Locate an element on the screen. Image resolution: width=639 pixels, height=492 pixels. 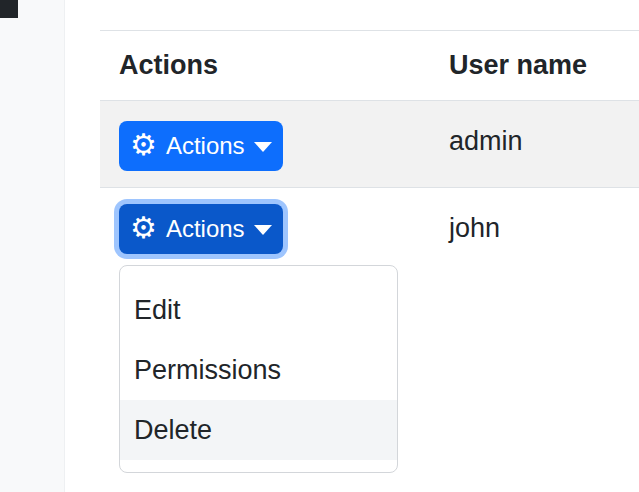
actions-dropdown-button: ⚙ Actions is located at coordinates (201, 146).